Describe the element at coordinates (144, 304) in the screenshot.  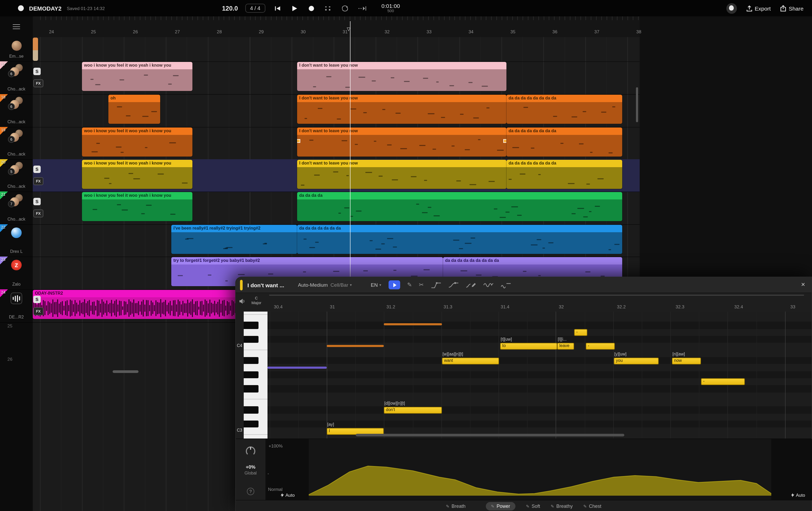
I see `clip: ODAY-INSTR2` at that location.